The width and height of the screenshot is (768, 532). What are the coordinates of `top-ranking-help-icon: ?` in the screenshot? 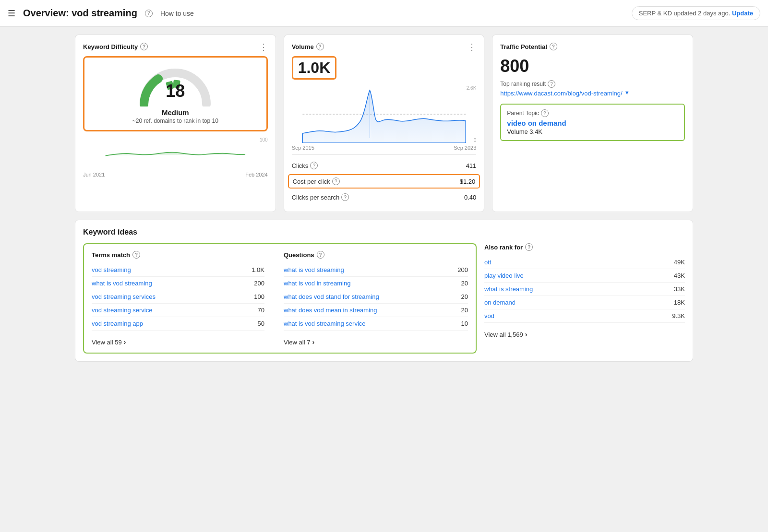 It's located at (552, 84).